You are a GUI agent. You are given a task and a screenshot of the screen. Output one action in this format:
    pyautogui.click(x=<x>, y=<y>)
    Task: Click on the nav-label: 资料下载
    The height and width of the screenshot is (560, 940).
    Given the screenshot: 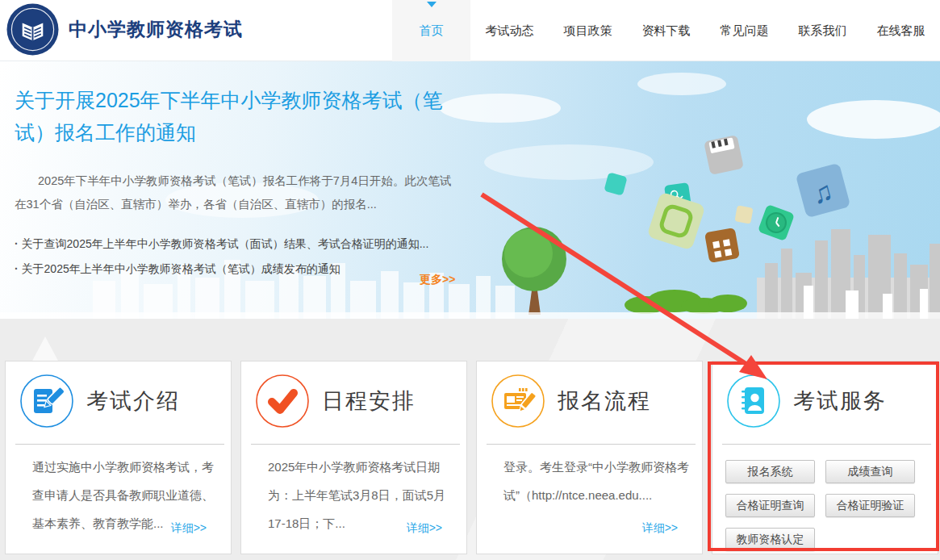 What is the action you would take?
    pyautogui.click(x=666, y=31)
    